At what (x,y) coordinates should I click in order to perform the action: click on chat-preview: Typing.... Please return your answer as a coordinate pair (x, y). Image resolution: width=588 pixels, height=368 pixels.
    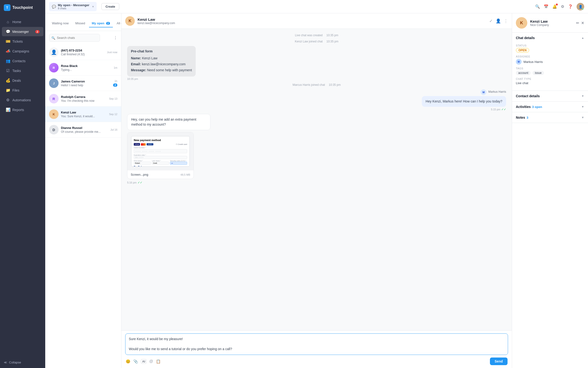
    Looking at the image, I should click on (86, 70).